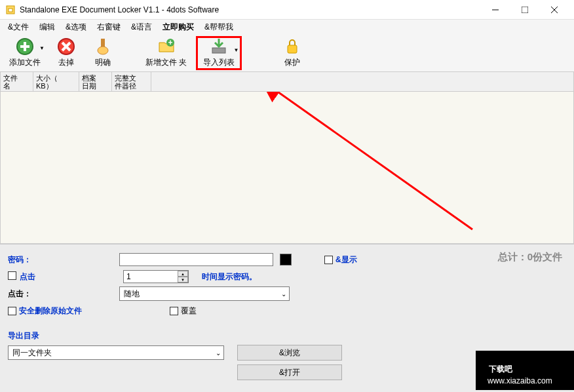 The image size is (574, 392). I want to click on menu-buy: 立即购买, so click(178, 28).